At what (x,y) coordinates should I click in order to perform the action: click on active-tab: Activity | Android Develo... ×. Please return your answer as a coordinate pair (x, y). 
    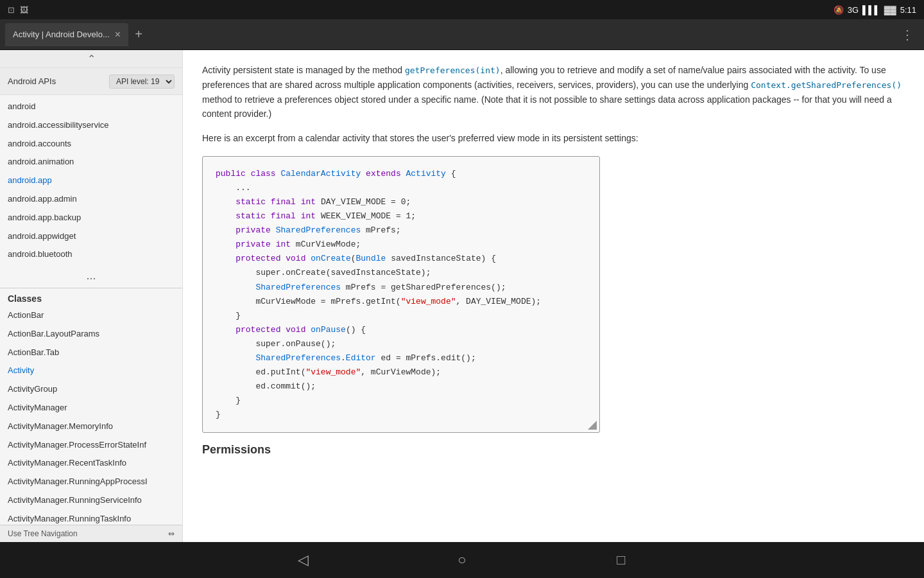
    Looking at the image, I should click on (67, 35).